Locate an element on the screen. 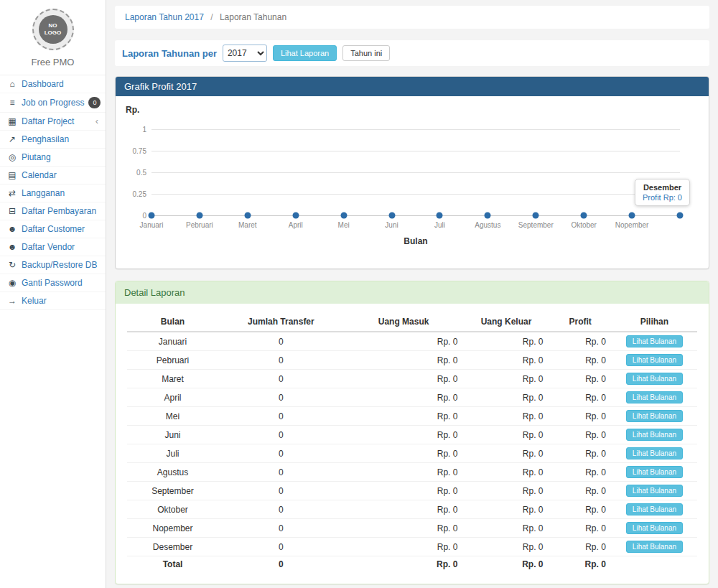 The image size is (718, 588). sidebar-item-label: Daftar Project is located at coordinates (47, 121).